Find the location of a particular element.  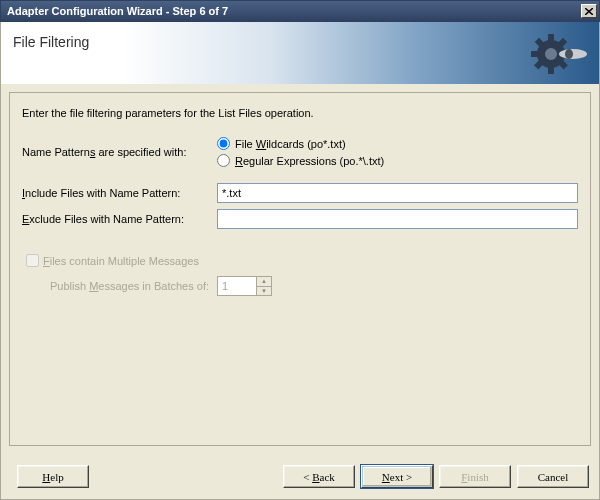

wizard-header: File Filtering is located at coordinates (300, 53).